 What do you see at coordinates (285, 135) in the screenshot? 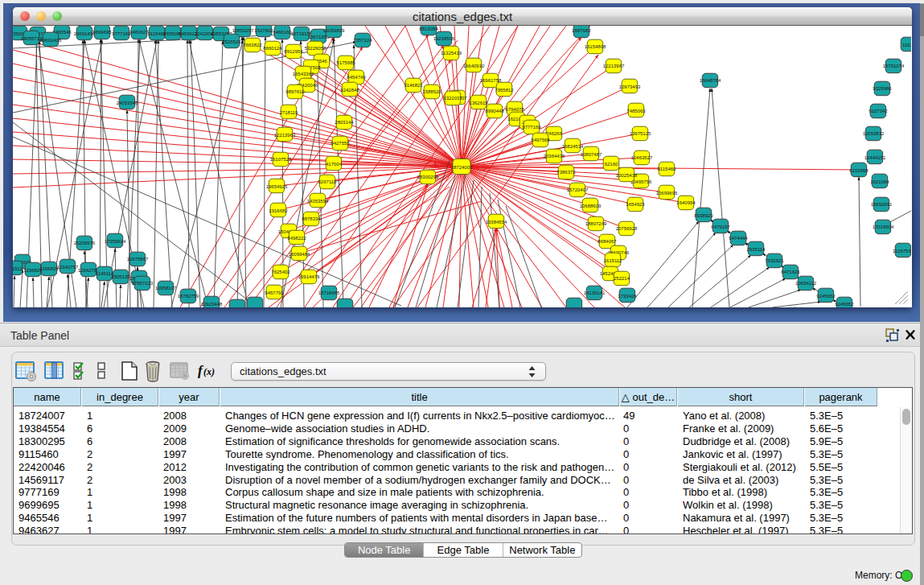
I see `svg-text: 12213963` at bounding box center [285, 135].